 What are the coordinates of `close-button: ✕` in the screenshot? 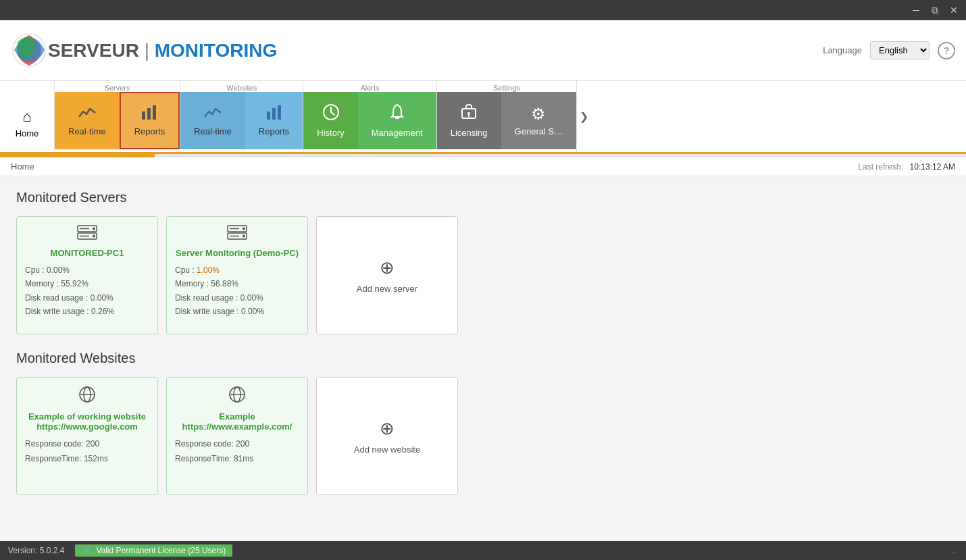 It's located at (954, 10).